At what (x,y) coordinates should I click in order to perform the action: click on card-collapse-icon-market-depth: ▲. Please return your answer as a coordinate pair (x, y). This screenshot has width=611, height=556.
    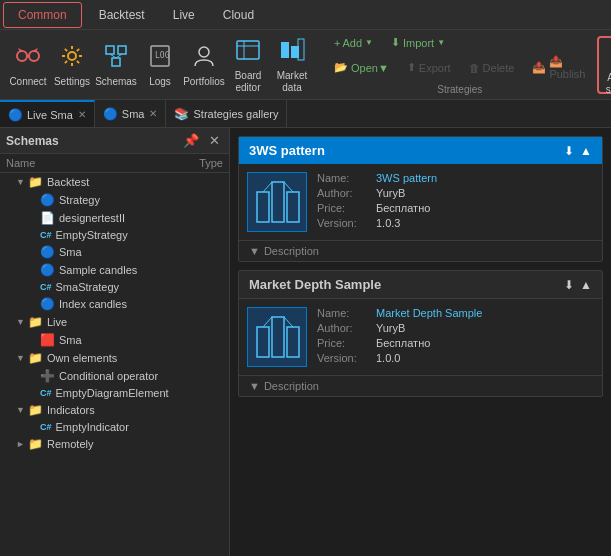
    Looking at the image, I should click on (586, 285).